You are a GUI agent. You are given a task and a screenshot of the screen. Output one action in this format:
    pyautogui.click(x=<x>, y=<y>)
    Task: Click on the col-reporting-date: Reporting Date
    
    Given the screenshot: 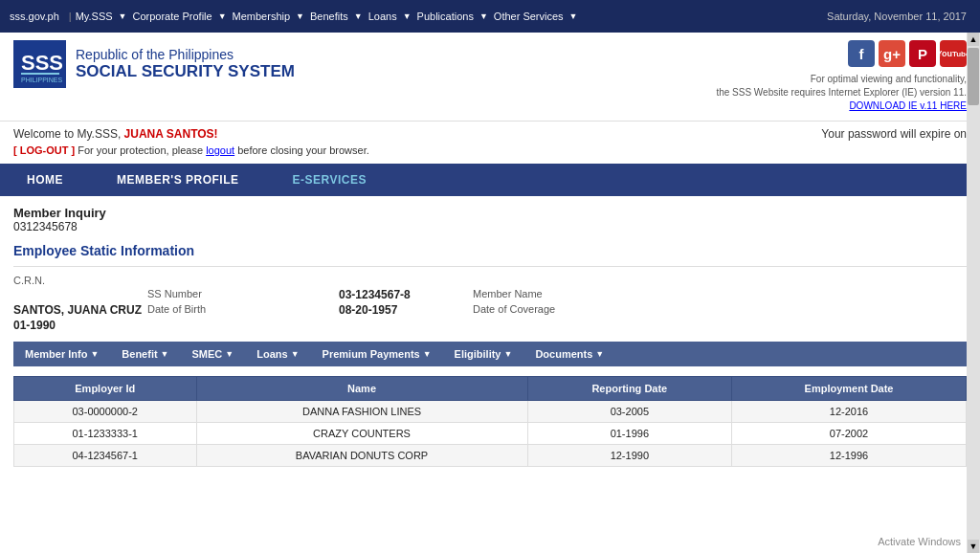 What is the action you would take?
    pyautogui.click(x=630, y=388)
    